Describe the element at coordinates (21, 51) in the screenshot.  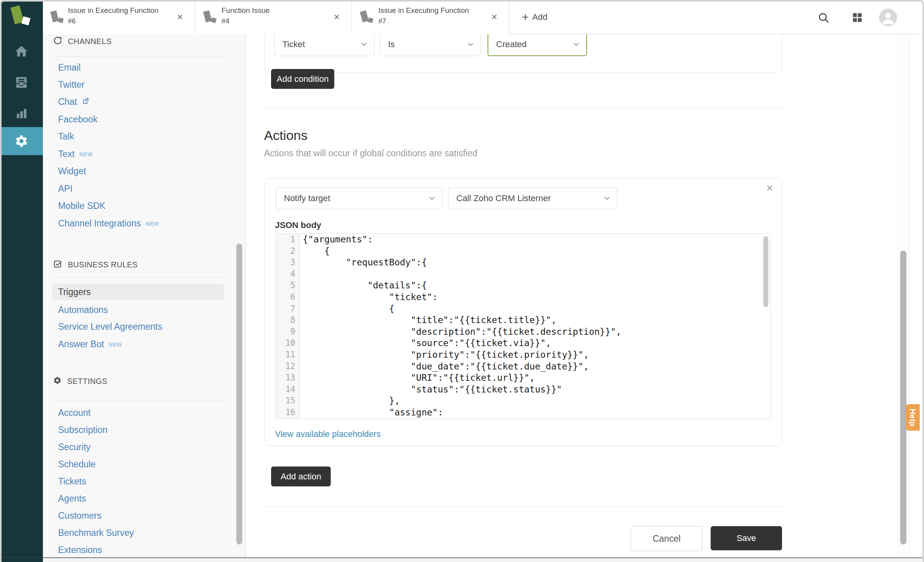
I see `sidebar-item-home` at that location.